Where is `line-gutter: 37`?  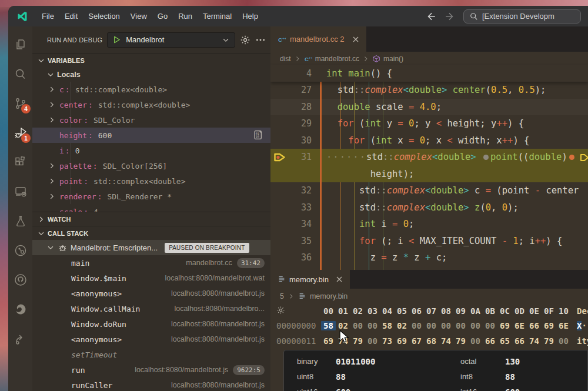 line-gutter: 37 is located at coordinates (295, 268).